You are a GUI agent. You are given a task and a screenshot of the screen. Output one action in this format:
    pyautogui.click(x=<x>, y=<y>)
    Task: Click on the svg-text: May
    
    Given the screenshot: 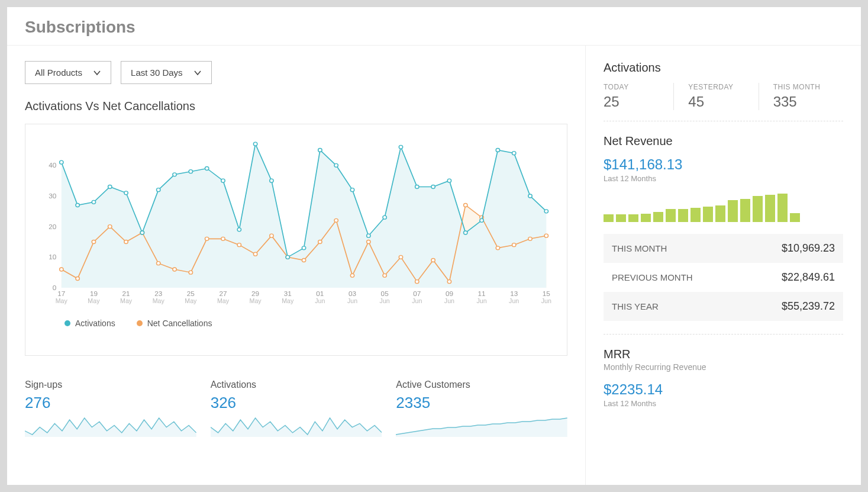 What is the action you would take?
    pyautogui.click(x=159, y=301)
    